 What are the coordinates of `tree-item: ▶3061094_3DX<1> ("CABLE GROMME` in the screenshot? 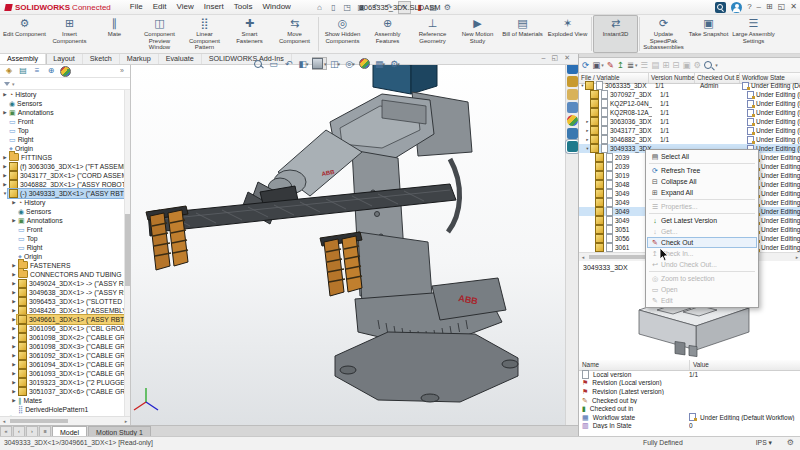 It's located at (62, 364).